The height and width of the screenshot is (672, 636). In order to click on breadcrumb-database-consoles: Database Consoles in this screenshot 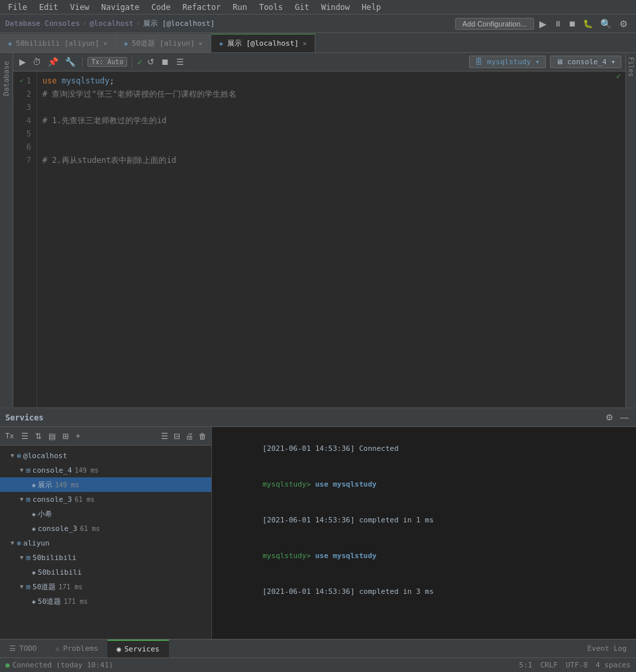, I will do `click(42, 24)`.